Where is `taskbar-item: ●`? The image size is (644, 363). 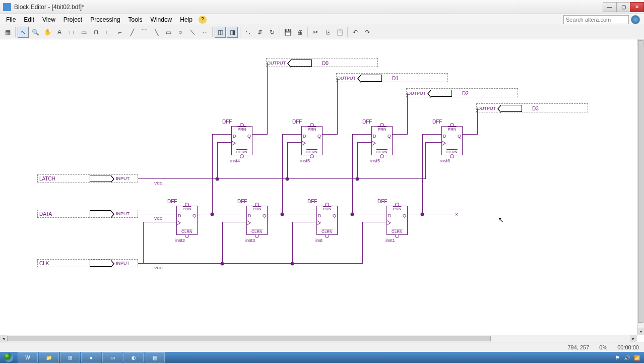 taskbar-item: ● is located at coordinates (91, 357).